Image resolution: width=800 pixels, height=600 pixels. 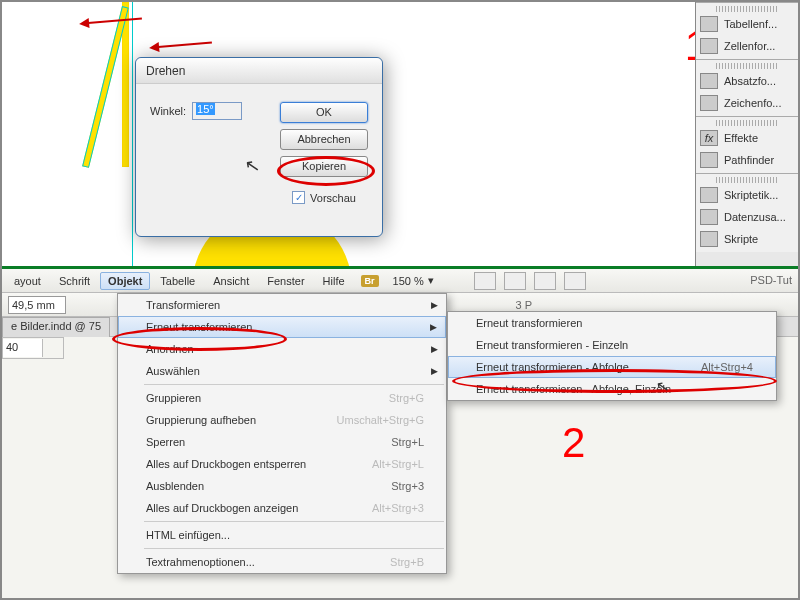 What do you see at coordinates (282, 371) in the screenshot?
I see `menu-item: Auswählen▶` at bounding box center [282, 371].